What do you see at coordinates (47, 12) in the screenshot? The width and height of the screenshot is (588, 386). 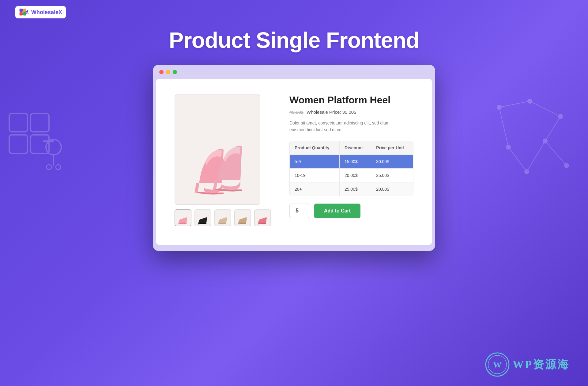 I see `logo-text: WholesaleX` at bounding box center [47, 12].